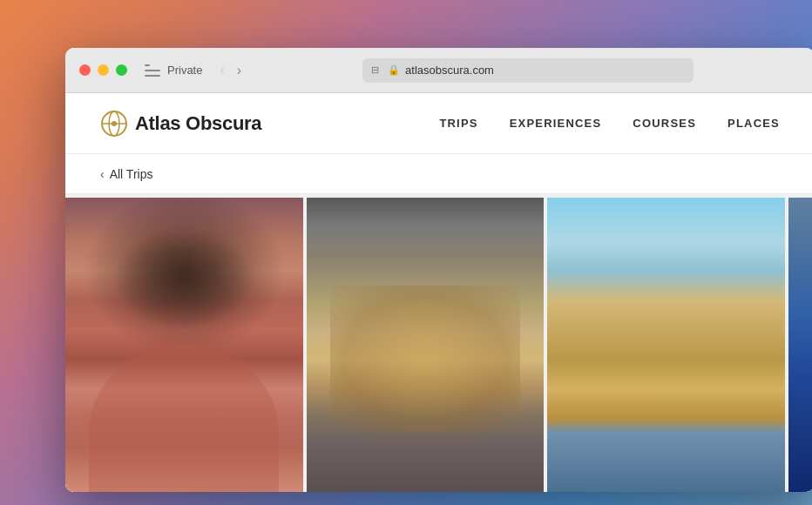  I want to click on partial-image, so click(800, 345).